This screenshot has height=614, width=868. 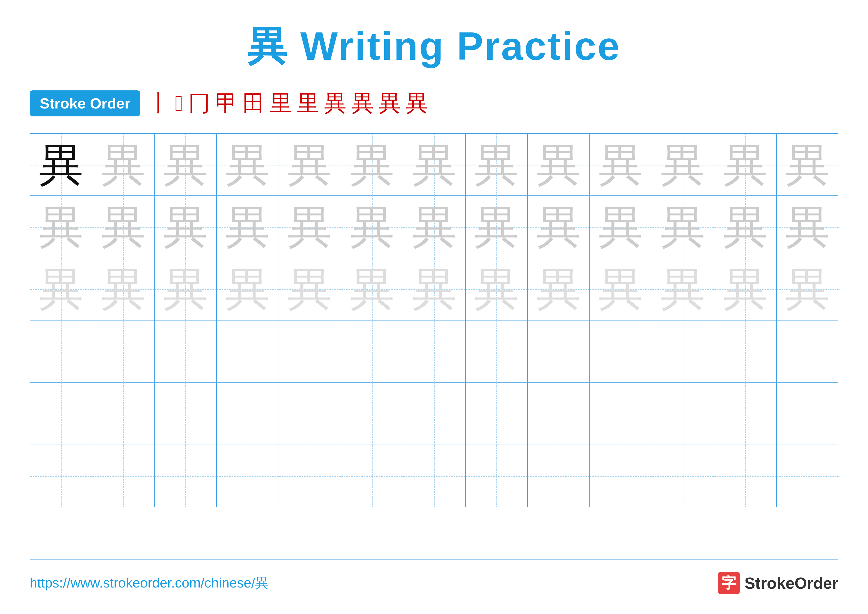 What do you see at coordinates (684, 227) in the screenshot?
I see `cell-2-11: 異` at bounding box center [684, 227].